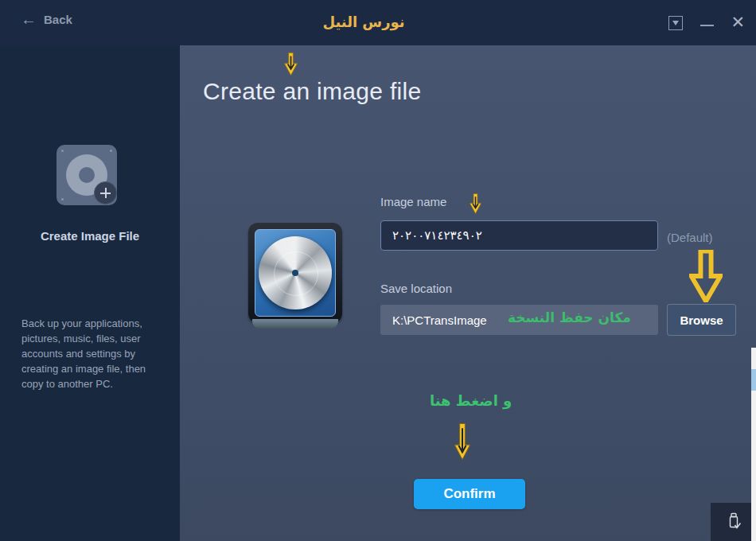 The width and height of the screenshot is (756, 541). I want to click on image-name-label: Image name, so click(414, 202).